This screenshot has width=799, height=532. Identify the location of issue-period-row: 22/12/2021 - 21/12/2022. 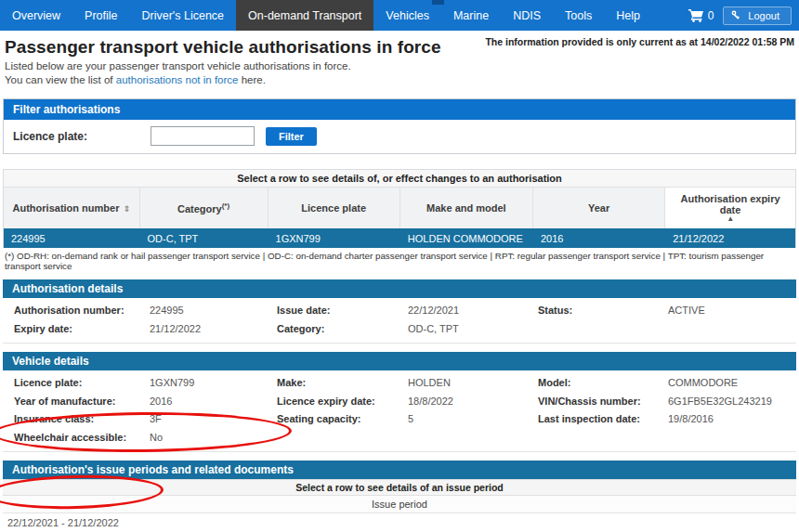
(400, 523).